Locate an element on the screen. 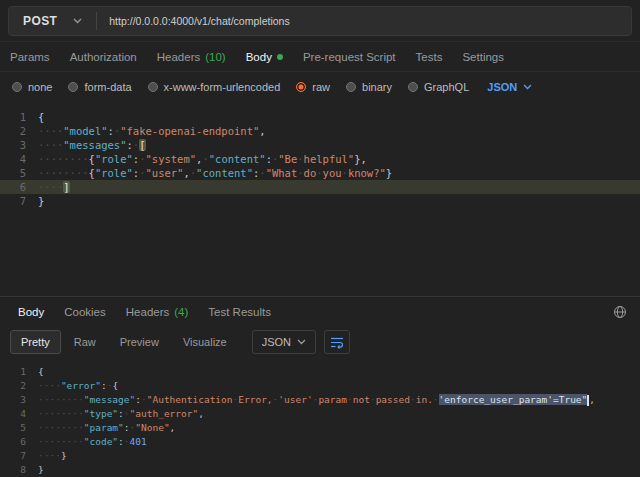 This screenshot has height=477, width=640. line-number: 1 is located at coordinates (13, 372).